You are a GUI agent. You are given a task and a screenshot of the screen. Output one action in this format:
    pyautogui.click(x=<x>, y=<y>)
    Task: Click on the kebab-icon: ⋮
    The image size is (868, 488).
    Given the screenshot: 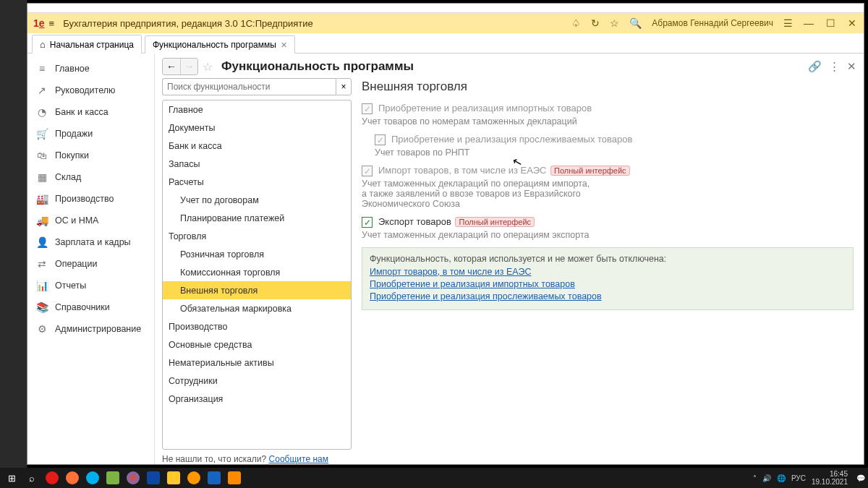 What is the action you would take?
    pyautogui.click(x=835, y=67)
    